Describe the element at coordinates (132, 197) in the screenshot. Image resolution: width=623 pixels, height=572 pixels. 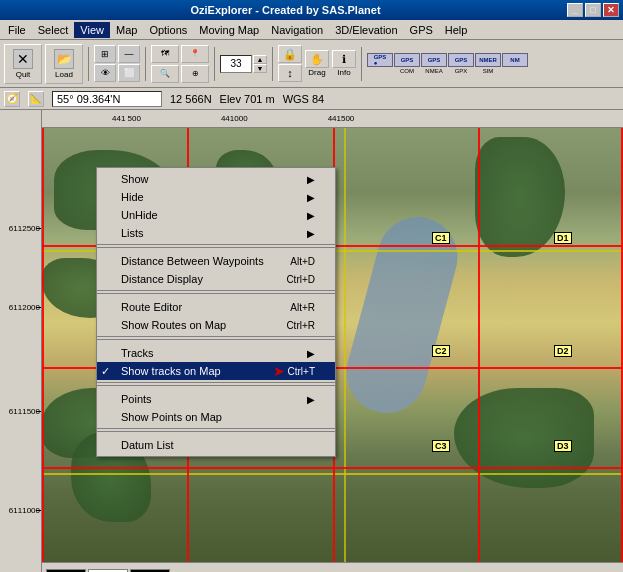
I see `menu-hide-label: Hide` at that location.